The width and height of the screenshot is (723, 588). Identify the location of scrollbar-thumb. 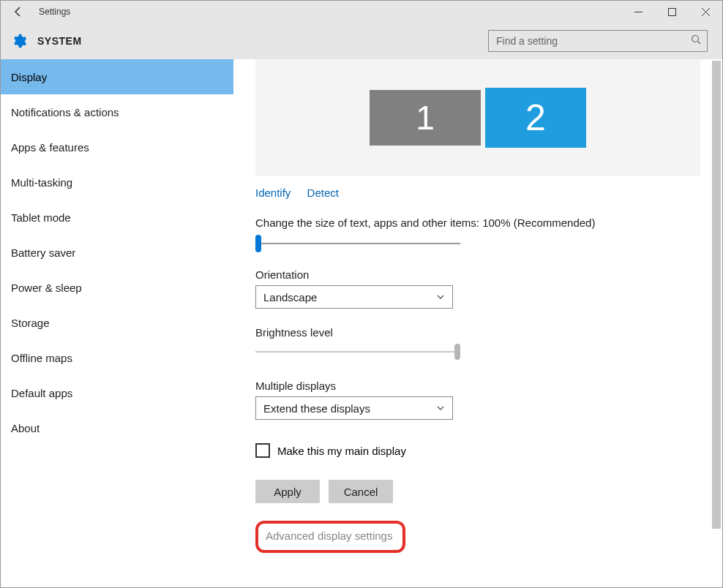
(716, 295).